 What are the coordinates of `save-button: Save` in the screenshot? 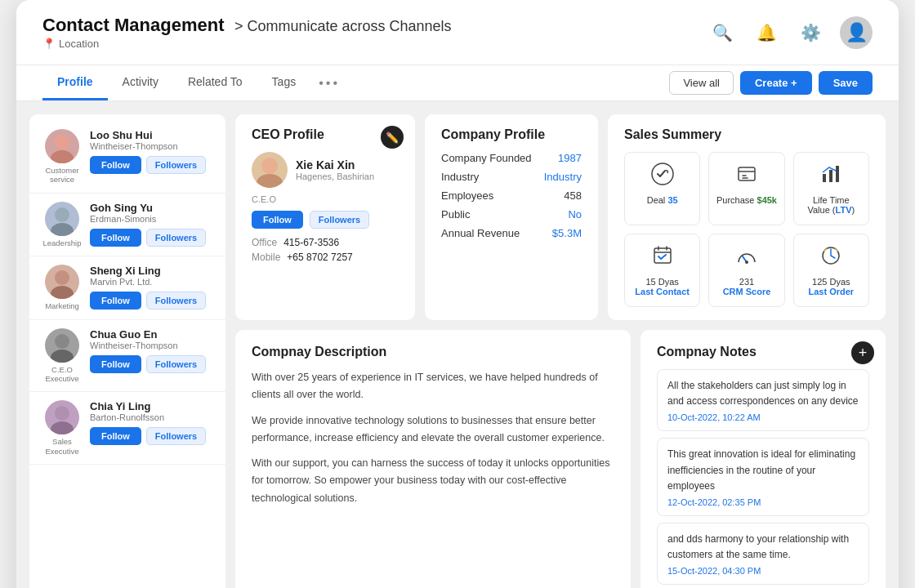 It's located at (846, 83).